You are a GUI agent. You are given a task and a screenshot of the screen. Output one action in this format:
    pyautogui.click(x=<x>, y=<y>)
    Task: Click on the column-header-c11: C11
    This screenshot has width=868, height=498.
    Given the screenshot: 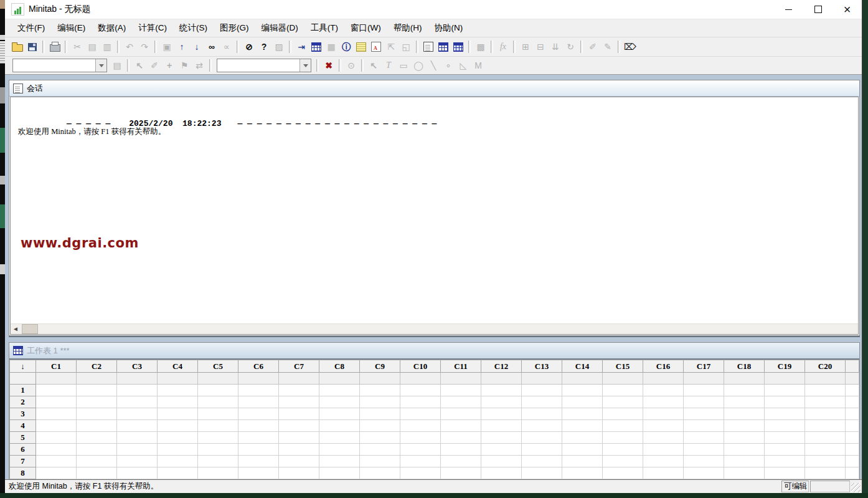 What is the action you would take?
    pyautogui.click(x=461, y=366)
    